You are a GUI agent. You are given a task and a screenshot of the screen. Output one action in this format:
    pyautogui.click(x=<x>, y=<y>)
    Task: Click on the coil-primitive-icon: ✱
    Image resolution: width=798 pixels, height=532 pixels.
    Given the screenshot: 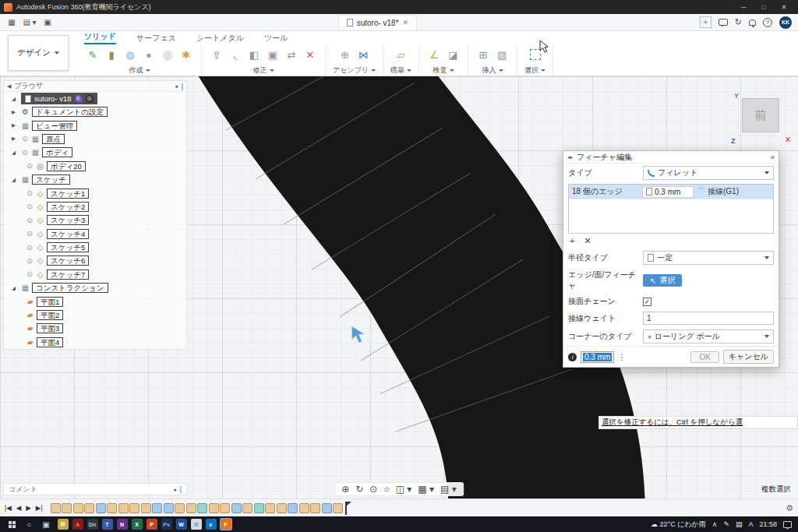 What is the action you would take?
    pyautogui.click(x=186, y=55)
    